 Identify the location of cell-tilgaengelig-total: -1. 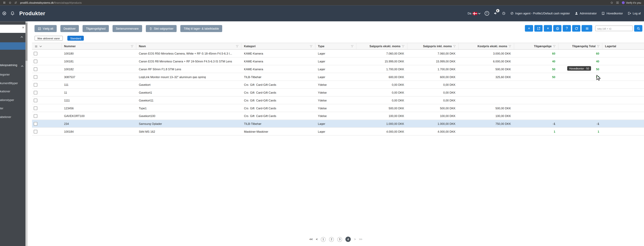
(580, 124).